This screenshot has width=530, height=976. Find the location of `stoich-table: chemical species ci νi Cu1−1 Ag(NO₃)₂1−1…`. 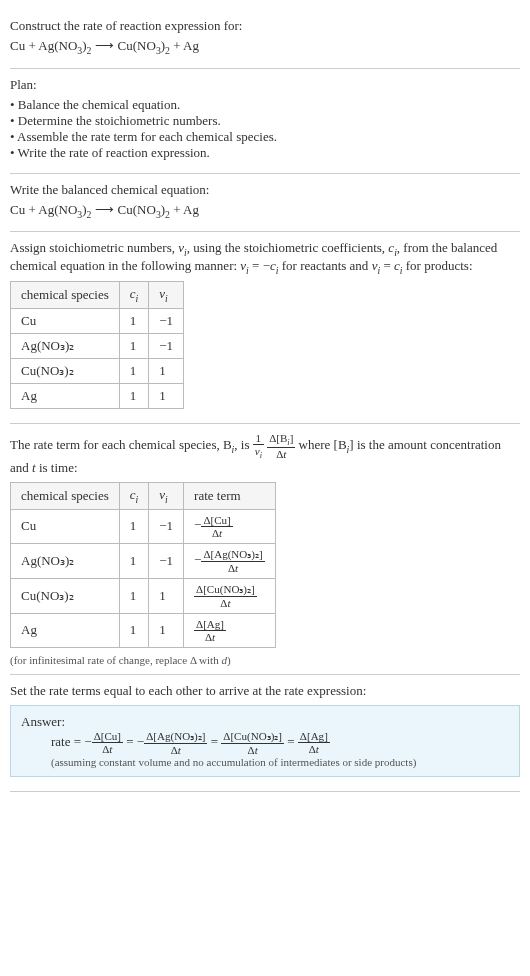

stoich-table: chemical species ci νi Cu1−1 Ag(NO₃)₂1−1… is located at coordinates (97, 345).